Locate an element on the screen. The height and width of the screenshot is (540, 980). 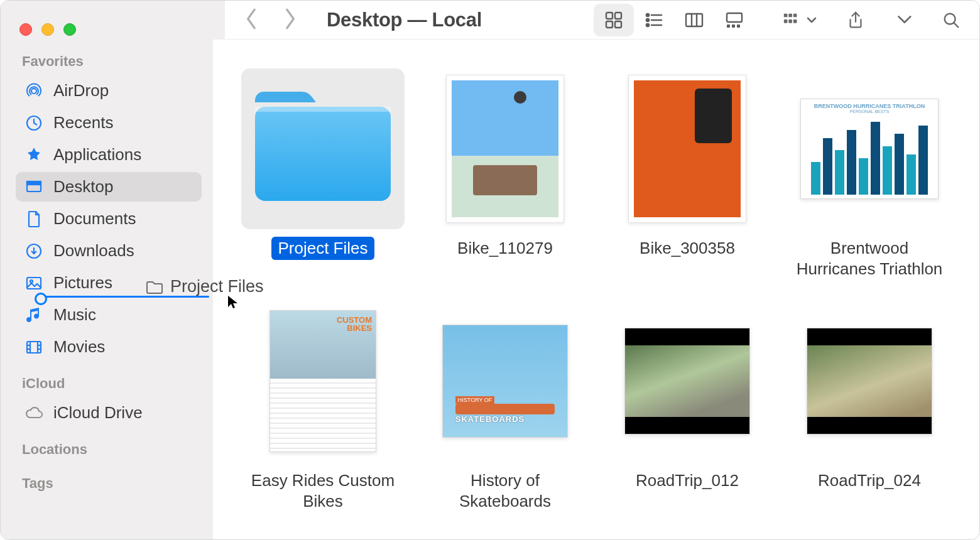
file-label: Brentwood Hurricanes Triathlon is located at coordinates (869, 259).